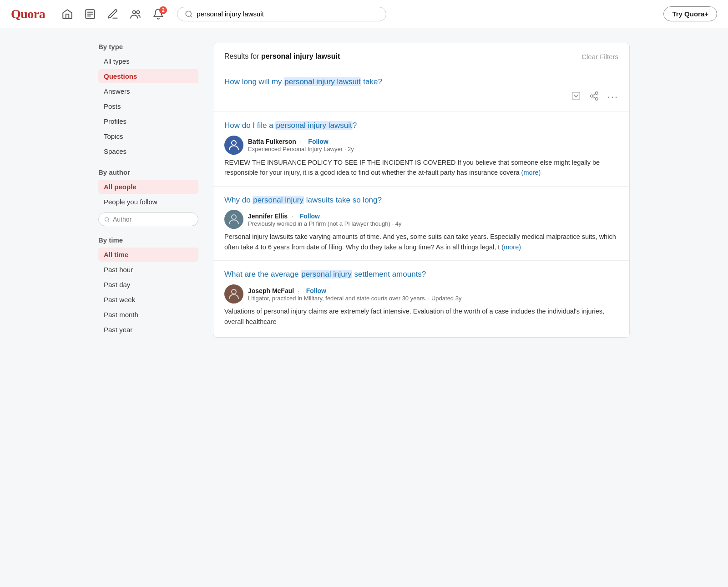 The width and height of the screenshot is (728, 587). What do you see at coordinates (113, 14) in the screenshot?
I see `write-button` at bounding box center [113, 14].